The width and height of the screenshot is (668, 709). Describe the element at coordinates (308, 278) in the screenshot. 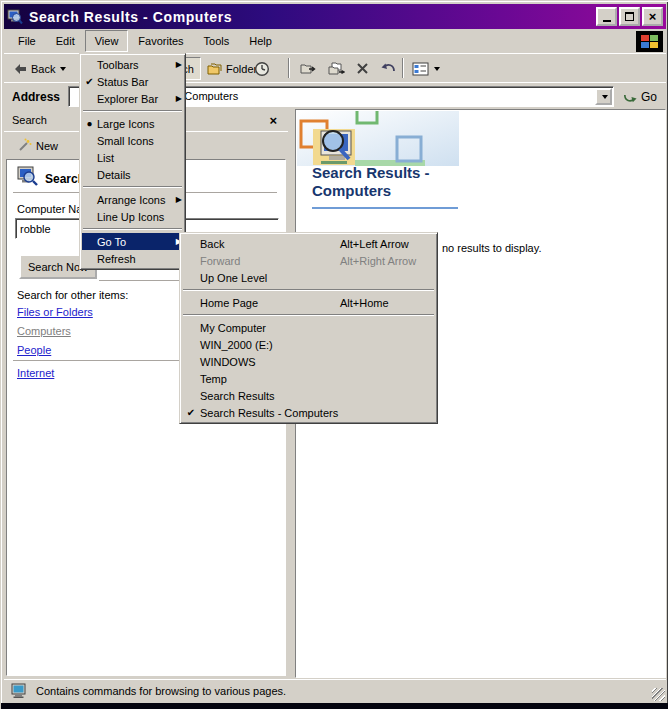

I see `goto-menu-item-up-one-level: Up One Level` at that location.